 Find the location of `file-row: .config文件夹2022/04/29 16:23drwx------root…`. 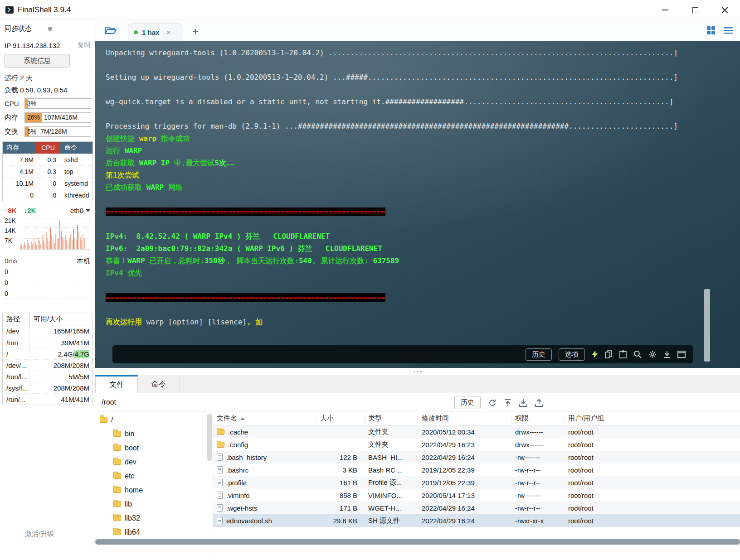

file-row: .config文件夹2022/04/29 16:23drwx------root… is located at coordinates (477, 444).